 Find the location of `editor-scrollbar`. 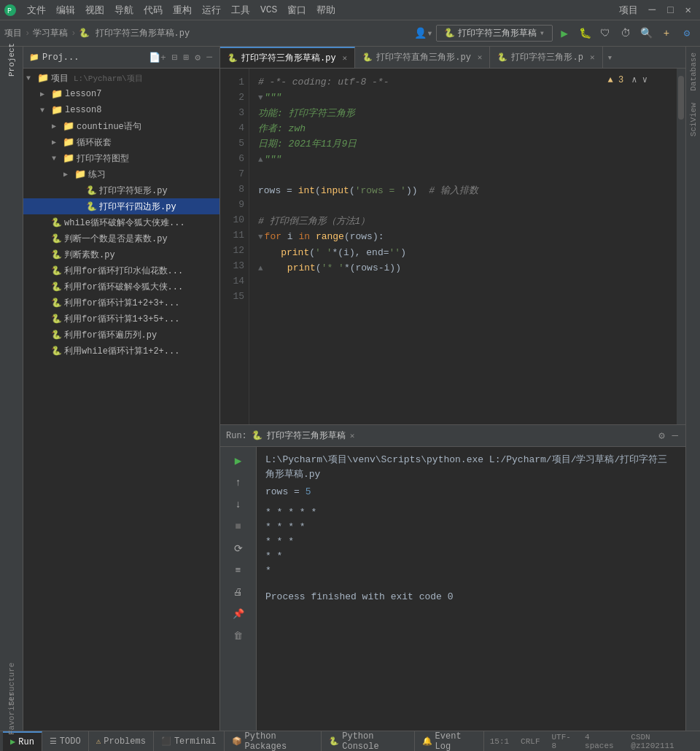

editor-scrollbar is located at coordinates (681, 246).